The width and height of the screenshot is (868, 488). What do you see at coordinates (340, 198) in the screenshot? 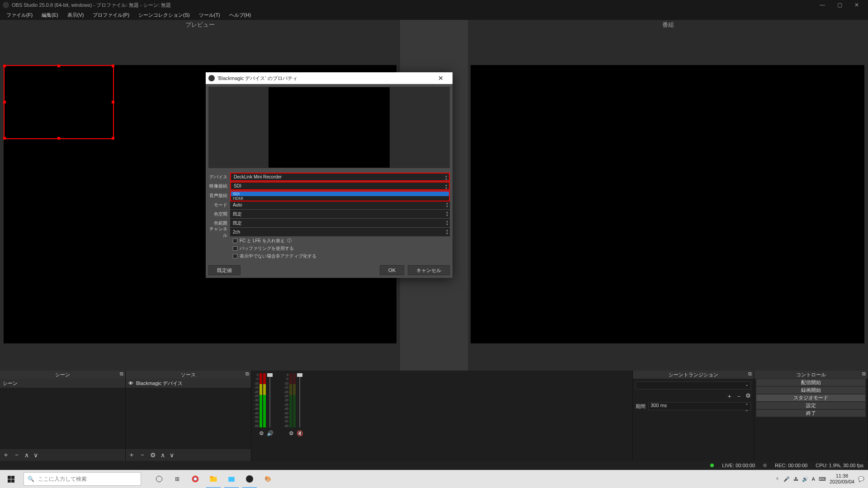
I see `dropdown-option-hdmi: HDMI` at bounding box center [340, 198].